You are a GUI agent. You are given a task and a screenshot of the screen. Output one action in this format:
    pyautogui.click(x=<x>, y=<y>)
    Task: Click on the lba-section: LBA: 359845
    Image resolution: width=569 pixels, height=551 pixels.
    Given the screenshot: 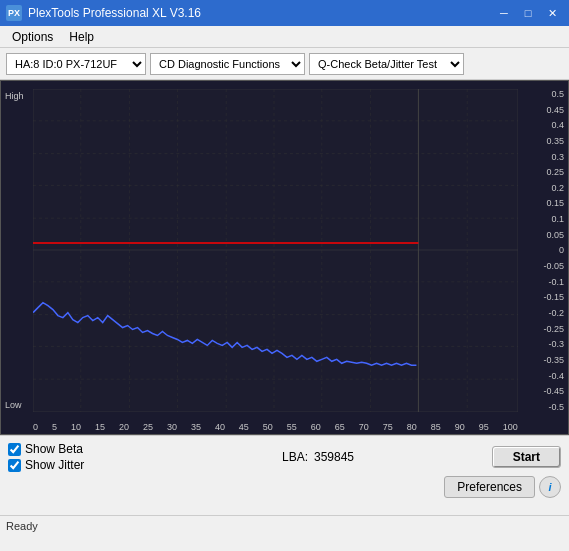 What is the action you would take?
    pyautogui.click(x=318, y=457)
    